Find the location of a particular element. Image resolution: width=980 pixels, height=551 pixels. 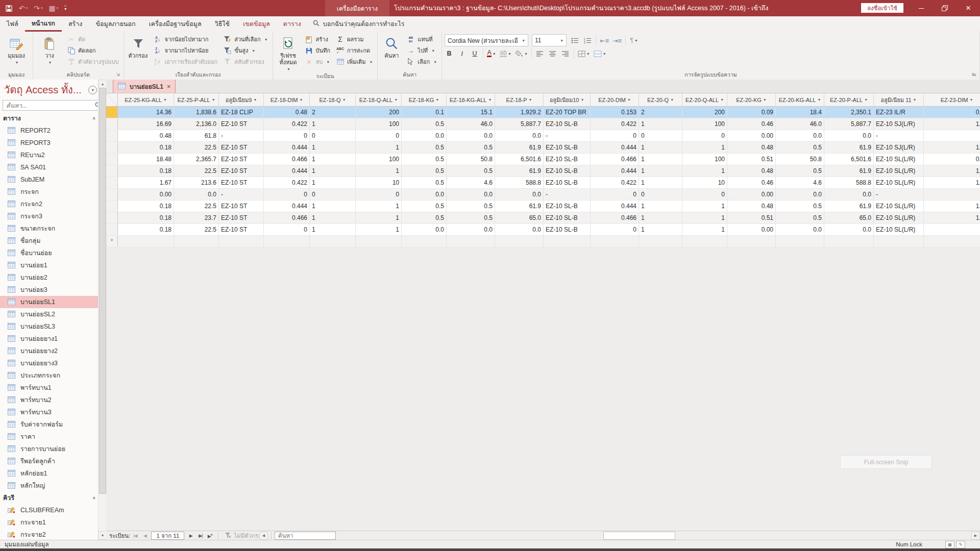

table-cell: 0.466 is located at coordinates (287, 218).